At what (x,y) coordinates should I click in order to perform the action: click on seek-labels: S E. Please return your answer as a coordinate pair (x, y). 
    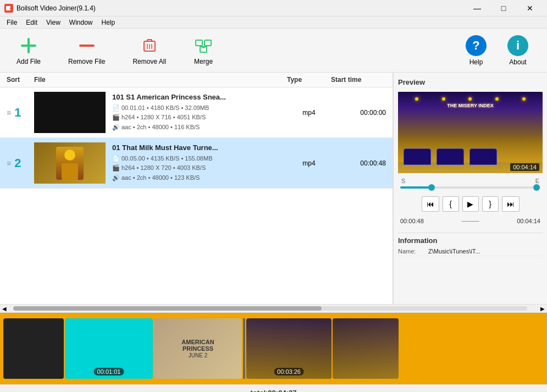
    Looking at the image, I should click on (471, 181).